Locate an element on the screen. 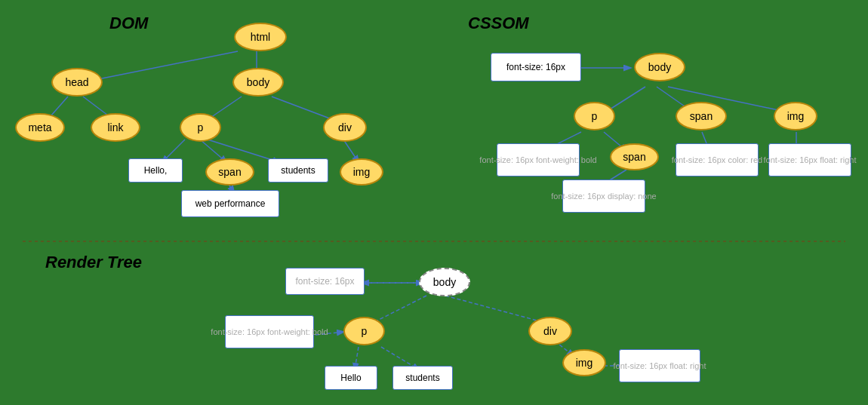 This screenshot has height=405, width=868. cssom-span-node: span is located at coordinates (701, 116).